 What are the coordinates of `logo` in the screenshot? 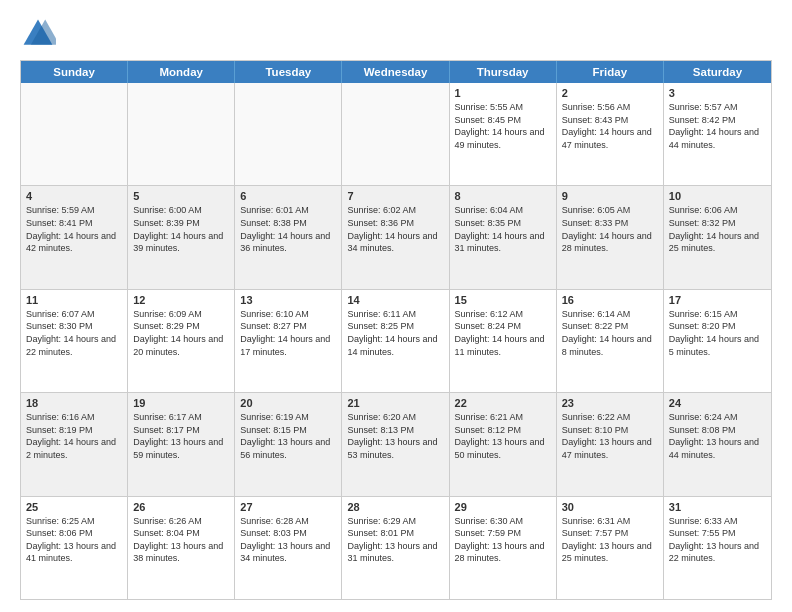 It's located at (40, 34).